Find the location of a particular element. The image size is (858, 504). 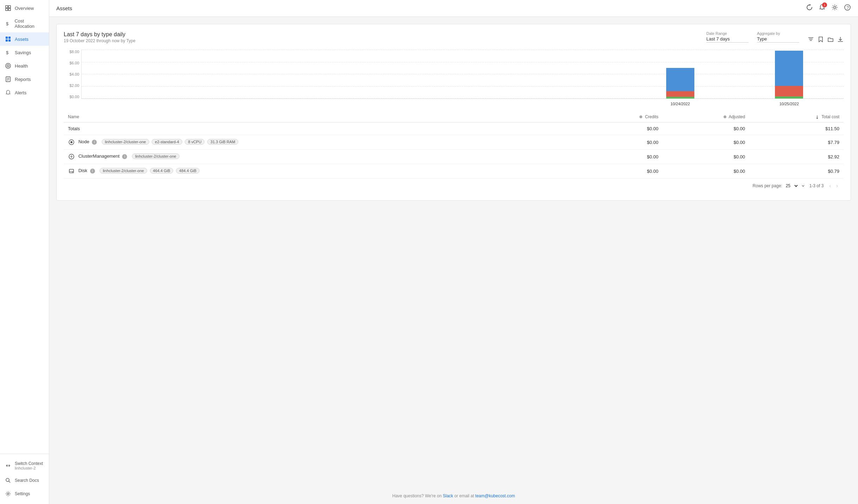

assets-icon is located at coordinates (8, 39).